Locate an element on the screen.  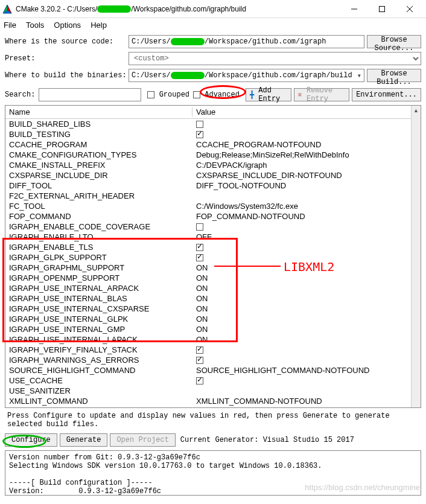
open-project-button: Open Project is located at coordinates (142, 440).